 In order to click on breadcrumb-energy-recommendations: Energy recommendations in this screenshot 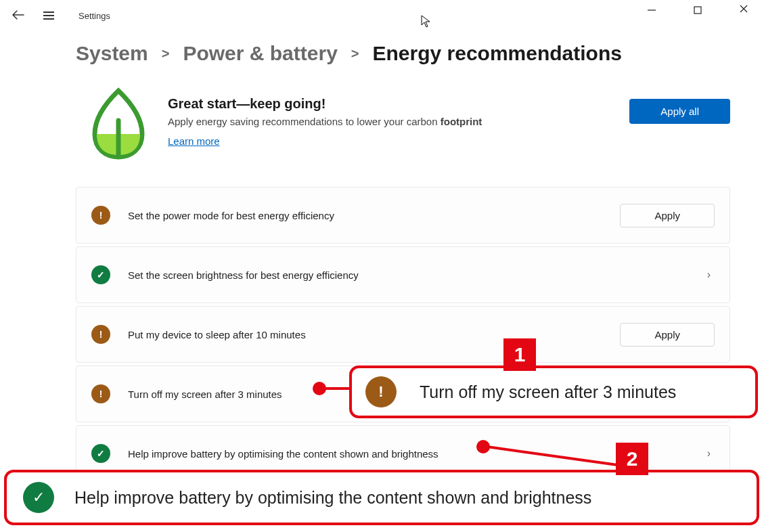, I will do `click(497, 53)`.